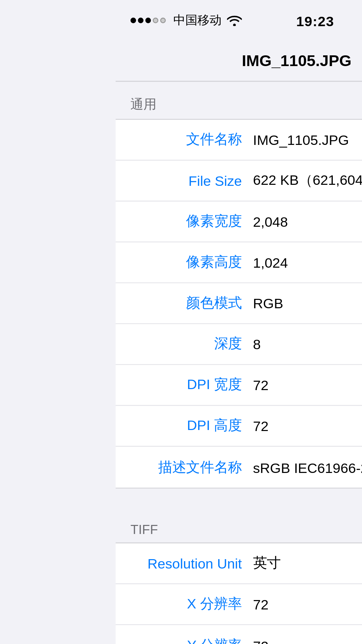  Describe the element at coordinates (239, 426) in the screenshot. I see `table-row: DPI 高度 72` at that location.